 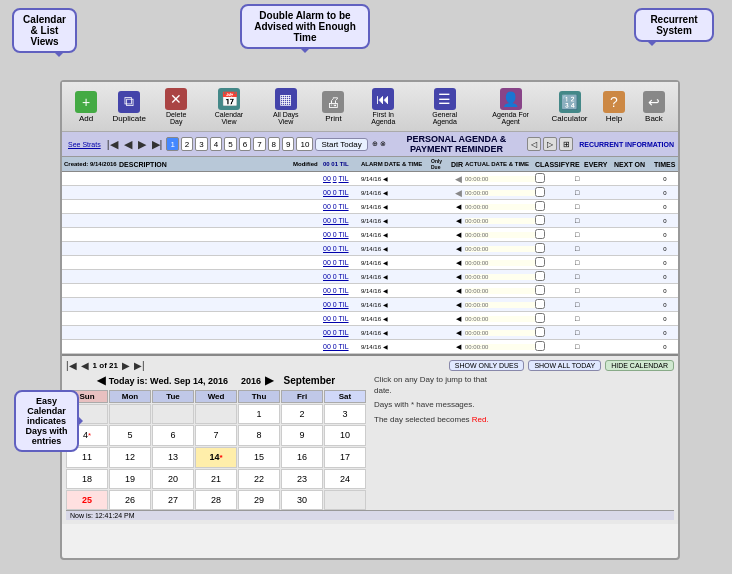 I want to click on cal-first-btn: |◀, so click(x=72, y=366).